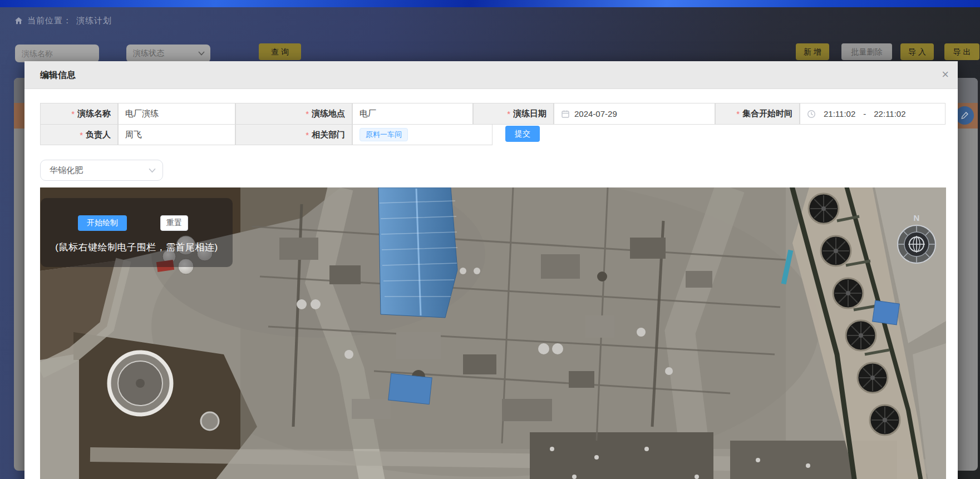 This screenshot has width=980, height=479. I want to click on modal-title: 编辑信息, so click(58, 75).